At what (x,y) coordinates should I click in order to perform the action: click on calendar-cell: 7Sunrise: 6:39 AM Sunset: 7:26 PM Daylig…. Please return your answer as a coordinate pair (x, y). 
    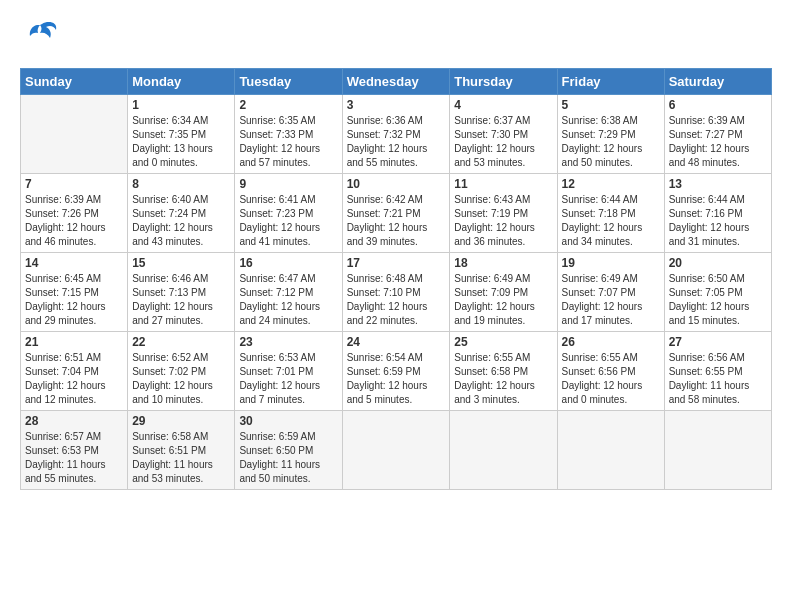
    Looking at the image, I should click on (74, 214).